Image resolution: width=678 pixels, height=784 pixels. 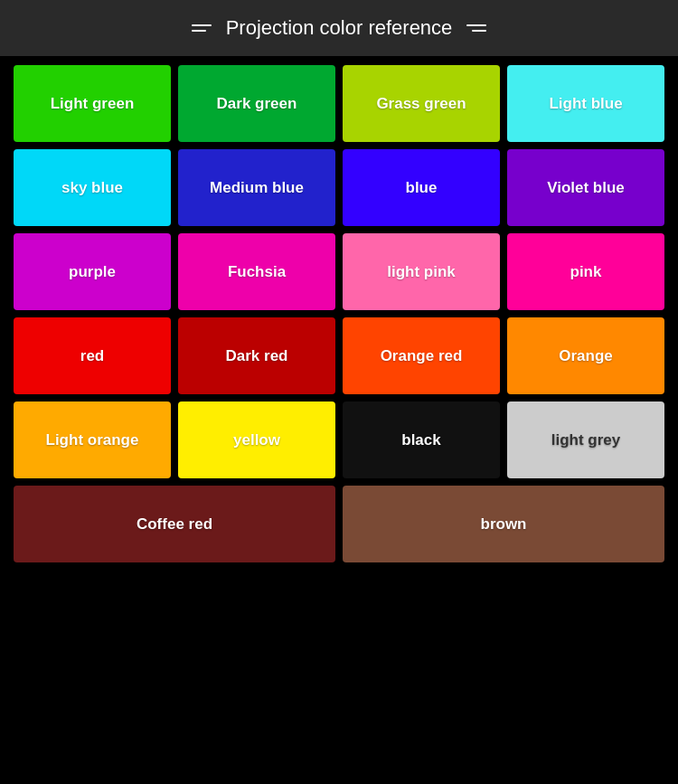 What do you see at coordinates (92, 439) in the screenshot?
I see `color-cell-light-orange: Light orange` at bounding box center [92, 439].